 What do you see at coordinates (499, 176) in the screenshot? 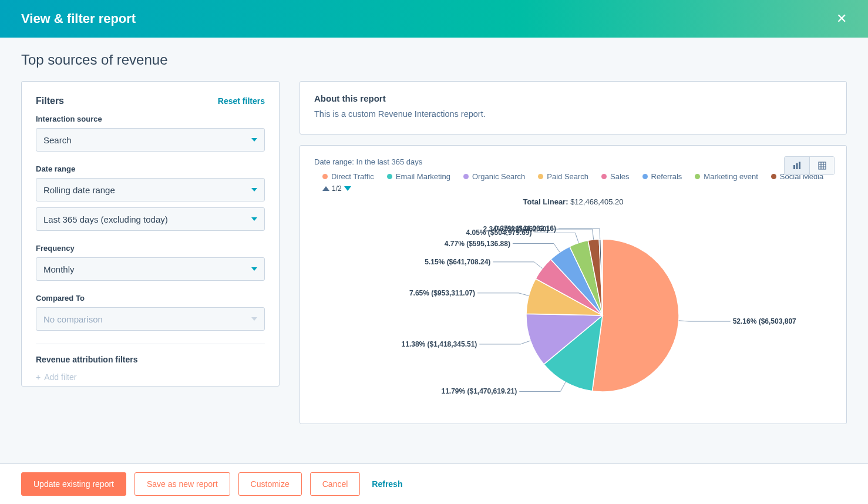
I see `legend-label: Organic Search` at bounding box center [499, 176].